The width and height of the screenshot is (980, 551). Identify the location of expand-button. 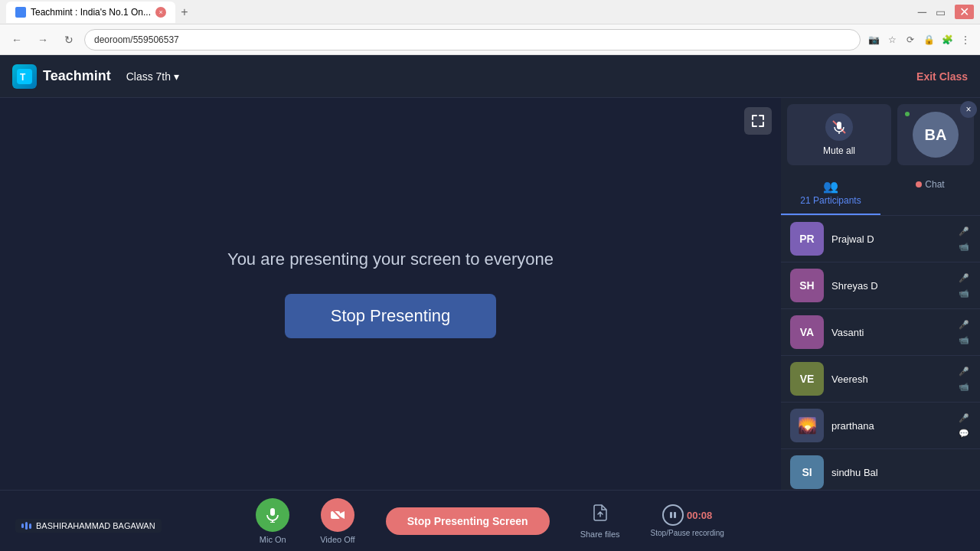
(758, 121).